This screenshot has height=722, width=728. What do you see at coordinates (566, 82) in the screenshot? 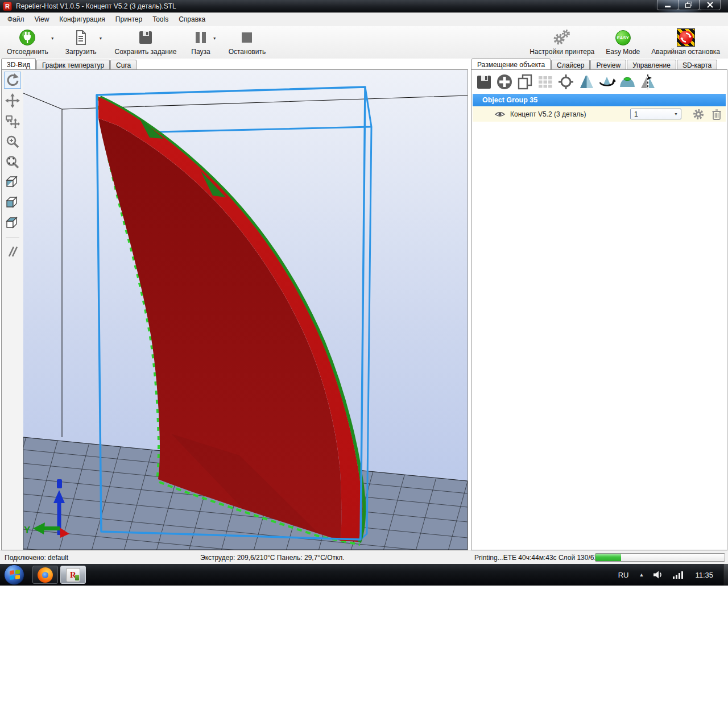
I see `center-object-icon` at bounding box center [566, 82].